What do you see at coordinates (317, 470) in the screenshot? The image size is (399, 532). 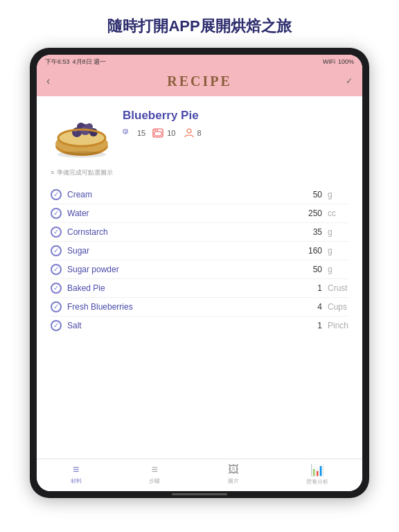 I see `tab-icon-nutrition: 📊` at bounding box center [317, 470].